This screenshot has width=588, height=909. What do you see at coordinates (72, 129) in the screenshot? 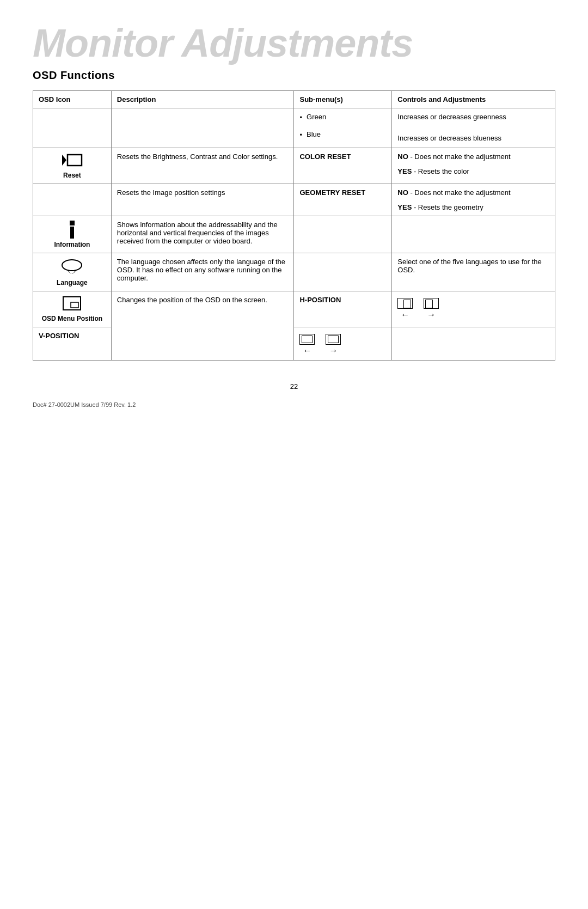
I see `icon-cell-empty` at bounding box center [72, 129].